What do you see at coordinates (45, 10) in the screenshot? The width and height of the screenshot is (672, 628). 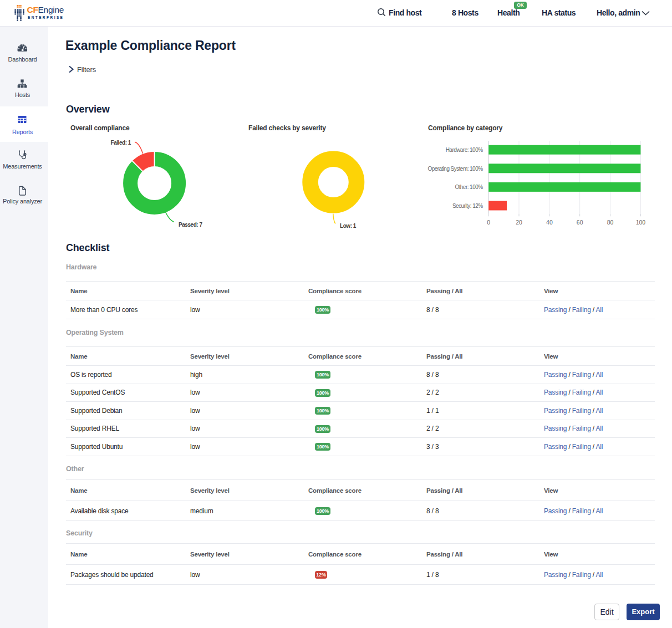 I see `svg-text: CFEngine` at bounding box center [45, 10].